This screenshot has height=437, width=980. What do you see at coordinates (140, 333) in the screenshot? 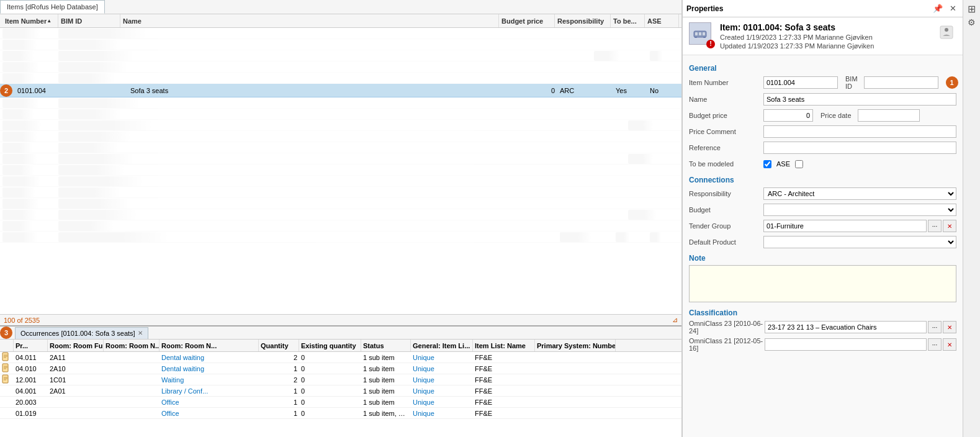
I see `occurrences-tab-close: ✕` at bounding box center [140, 333].